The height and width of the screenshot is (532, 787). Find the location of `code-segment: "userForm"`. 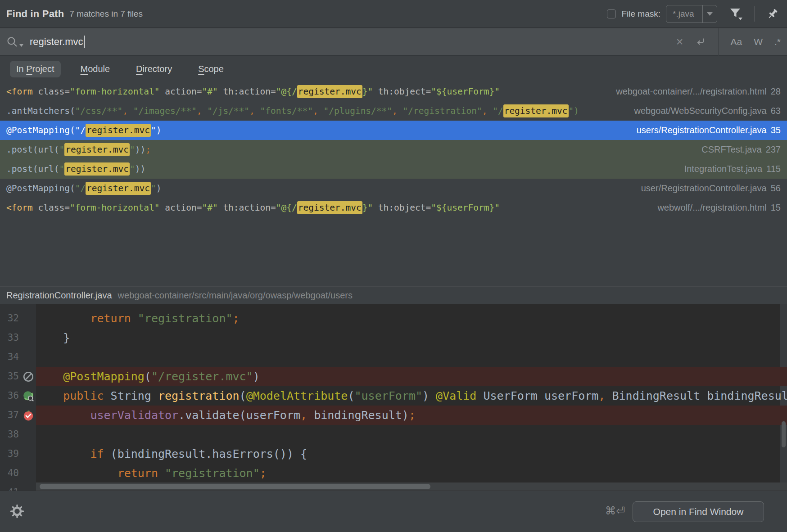

code-segment: "userForm" is located at coordinates (388, 396).